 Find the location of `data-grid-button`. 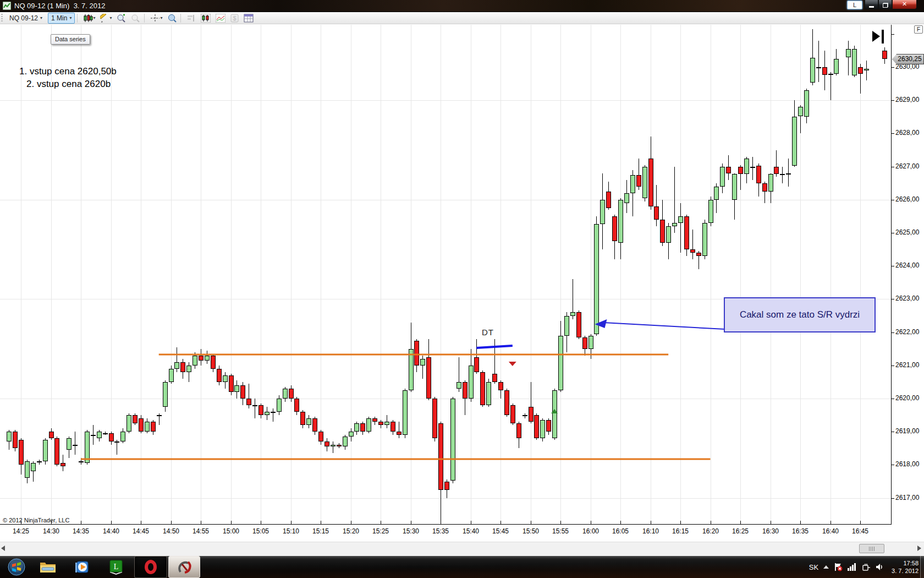

data-grid-button is located at coordinates (249, 18).